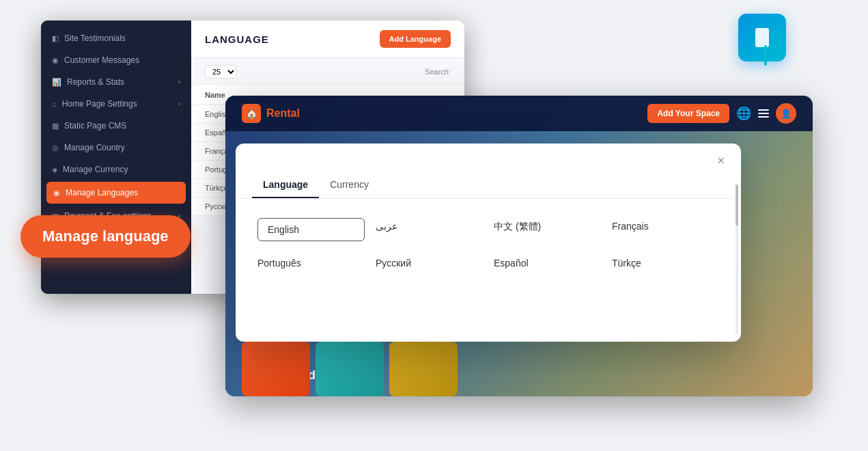 The image size is (868, 451). I want to click on blue-icon-widget, so click(762, 38).